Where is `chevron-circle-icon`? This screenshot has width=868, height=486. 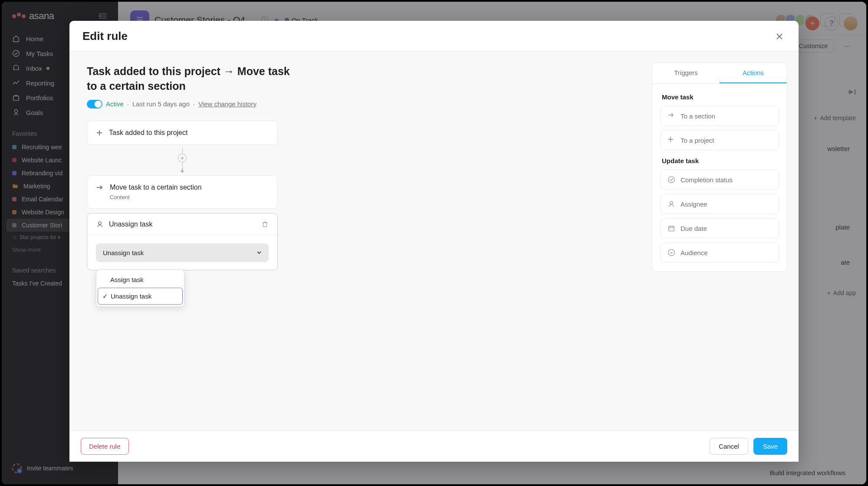
chevron-circle-icon is located at coordinates (671, 253).